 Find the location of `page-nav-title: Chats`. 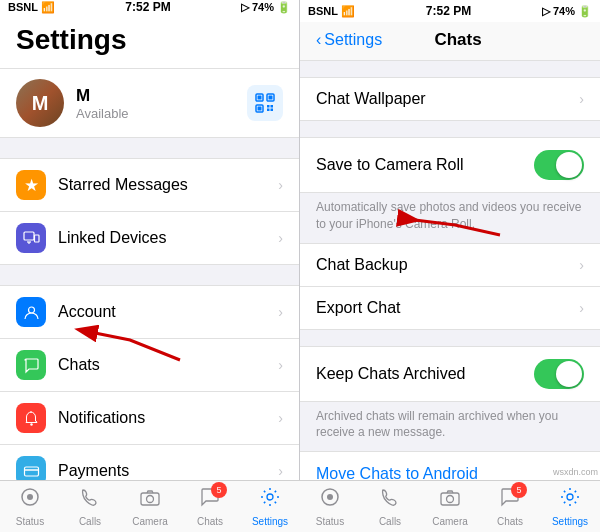

page-nav-title: Chats is located at coordinates (458, 40).